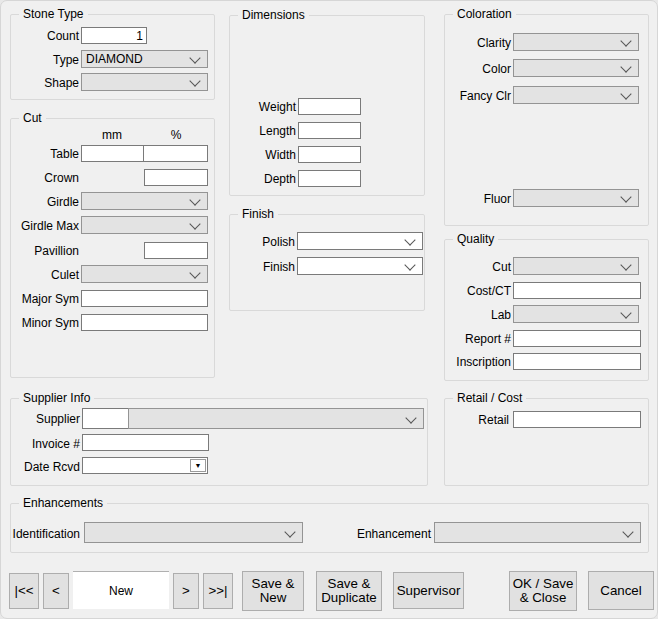 The width and height of the screenshot is (658, 619). Describe the element at coordinates (349, 598) in the screenshot. I see `save-and-duplicate-line2: Duplicate` at that location.